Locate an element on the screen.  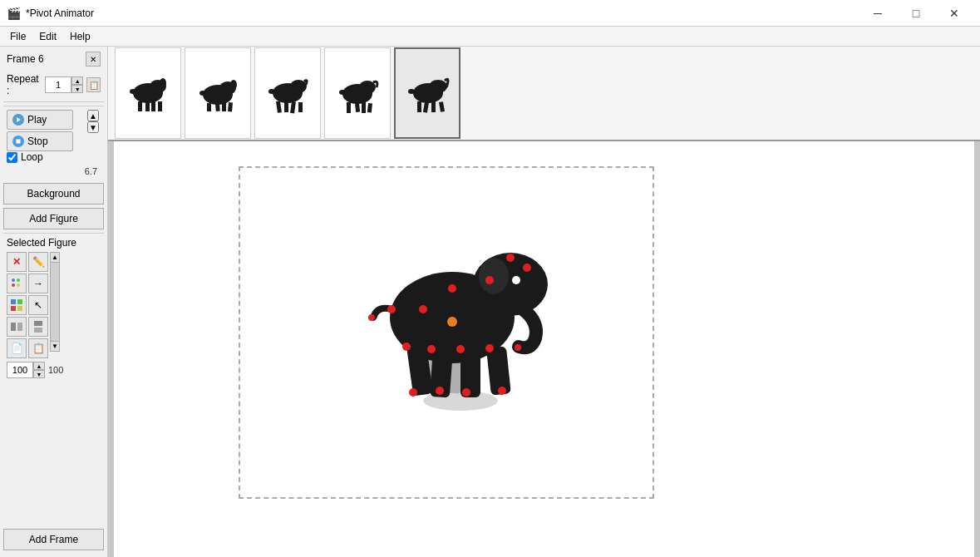
window-title: *Pivot Animator is located at coordinates (60, 13).